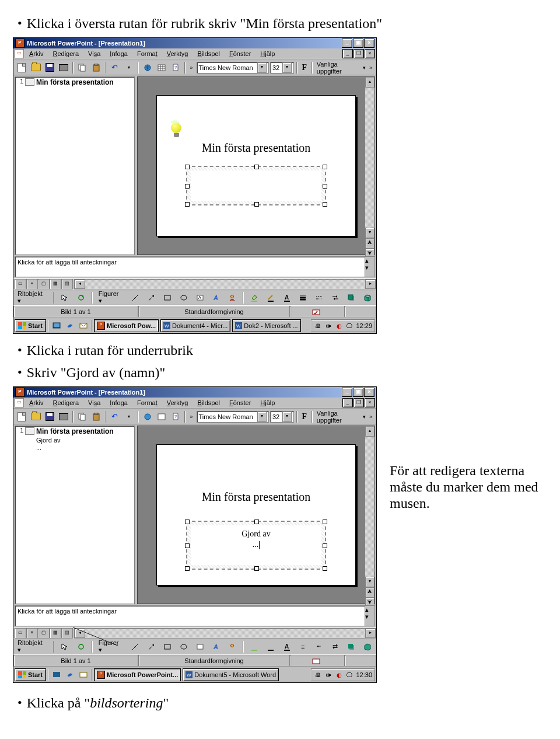  What do you see at coordinates (256, 515) in the screenshot?
I see `slide: Min första presentation Gjord av ...` at bounding box center [256, 515].